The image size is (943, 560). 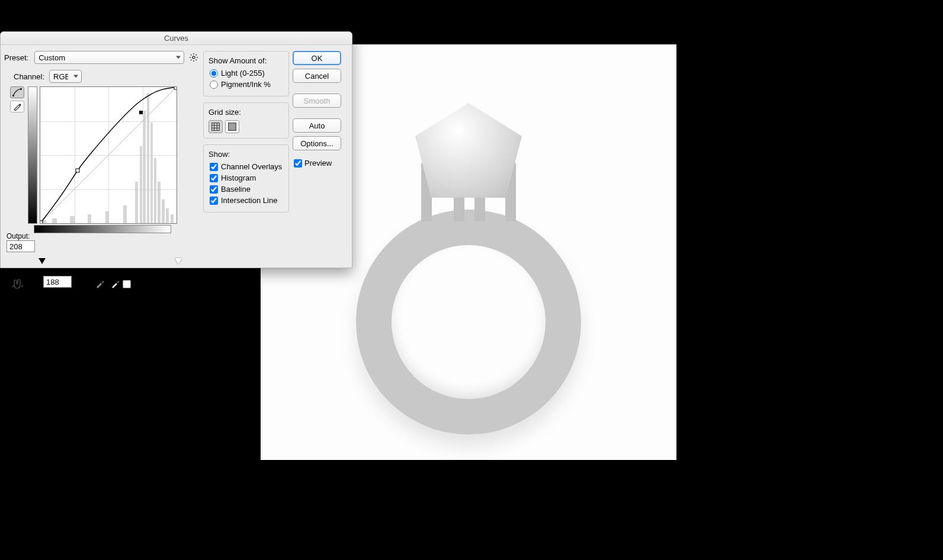 What do you see at coordinates (20, 236) in the screenshot?
I see `output-label: Output:` at bounding box center [20, 236].